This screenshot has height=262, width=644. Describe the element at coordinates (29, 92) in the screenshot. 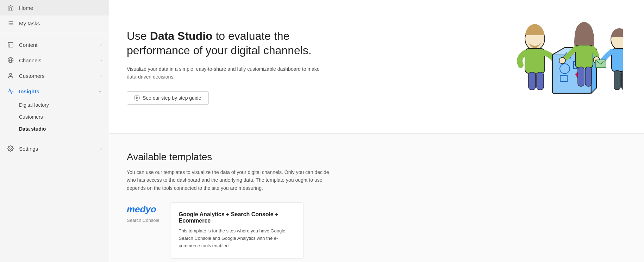

I see `sidebar-item-insights-label: Insights` at that location.